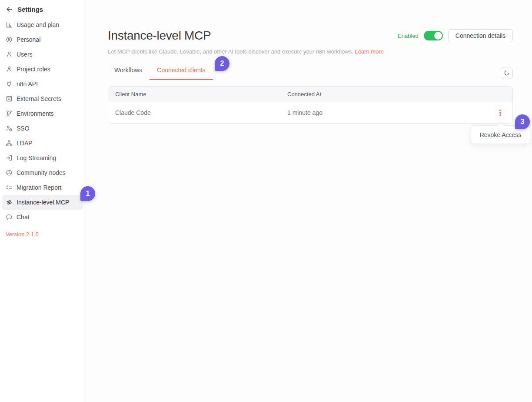  What do you see at coordinates (310, 94) in the screenshot?
I see `table-header: Client Name Connected At` at bounding box center [310, 94].